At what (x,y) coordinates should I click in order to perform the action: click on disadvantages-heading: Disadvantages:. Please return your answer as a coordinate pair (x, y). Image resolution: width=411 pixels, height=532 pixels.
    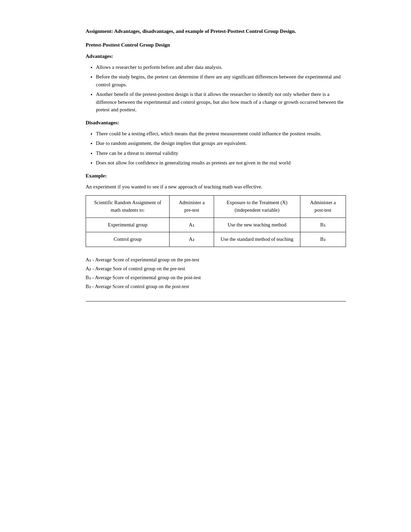
    Looking at the image, I should click on (216, 123).